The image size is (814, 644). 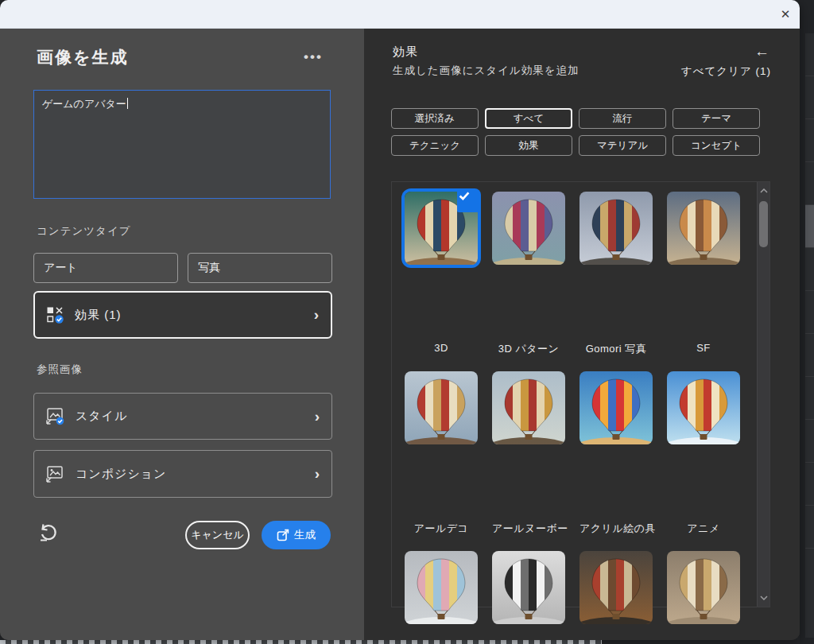 I want to click on generate-button-label: 生成, so click(x=305, y=535).